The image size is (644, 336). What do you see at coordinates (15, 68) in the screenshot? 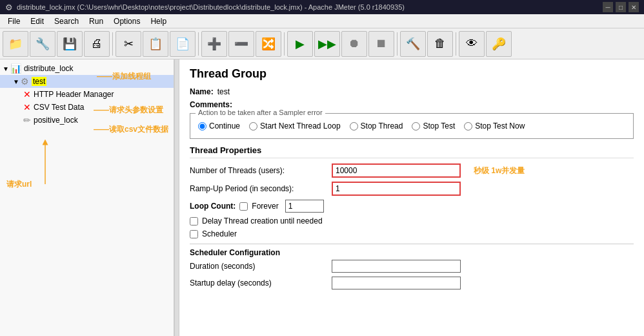
I see `distribute-lock-icon: 📊` at bounding box center [15, 68].